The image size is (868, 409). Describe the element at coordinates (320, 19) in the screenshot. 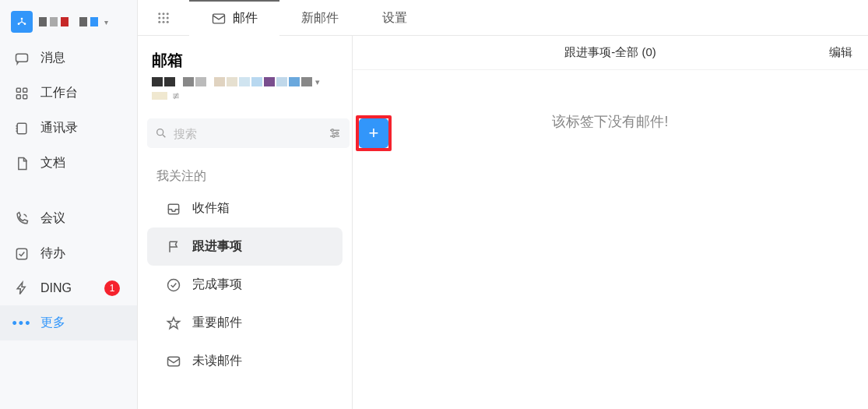

I see `tab-label: 新邮件` at that location.